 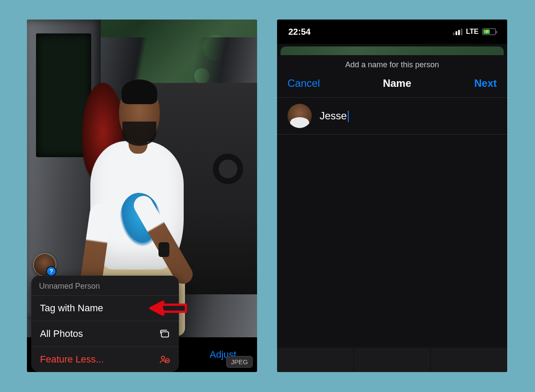 What do you see at coordinates (485, 83) in the screenshot?
I see `next-button: Next` at bounding box center [485, 83].